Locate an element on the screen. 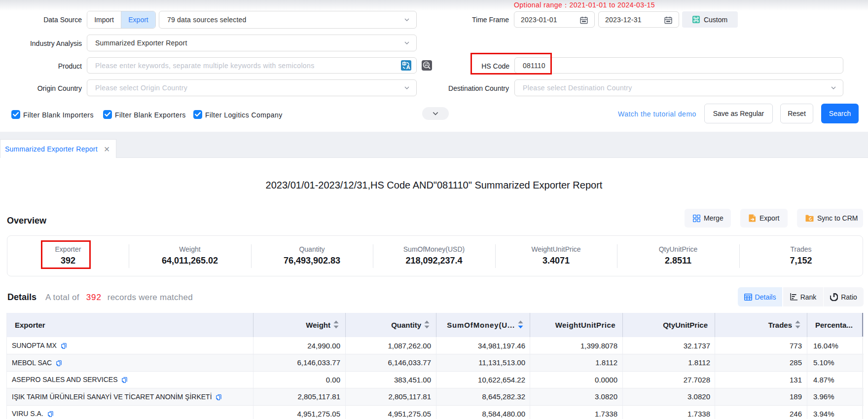 Image resolution: width=868 pixels, height=419 pixels. svg-text: A is located at coordinates (408, 67).